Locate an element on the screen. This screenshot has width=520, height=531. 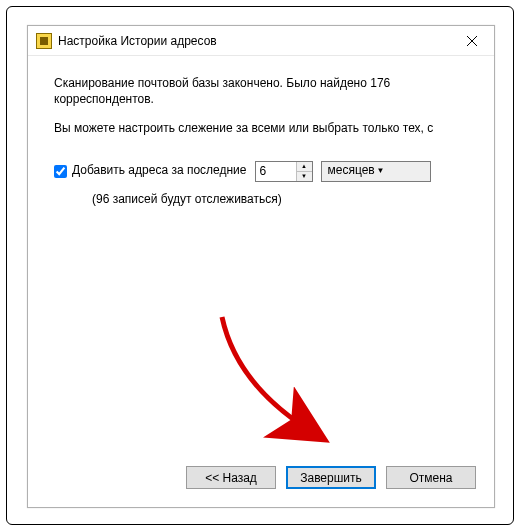
back-button: << Назад is located at coordinates (231, 478).